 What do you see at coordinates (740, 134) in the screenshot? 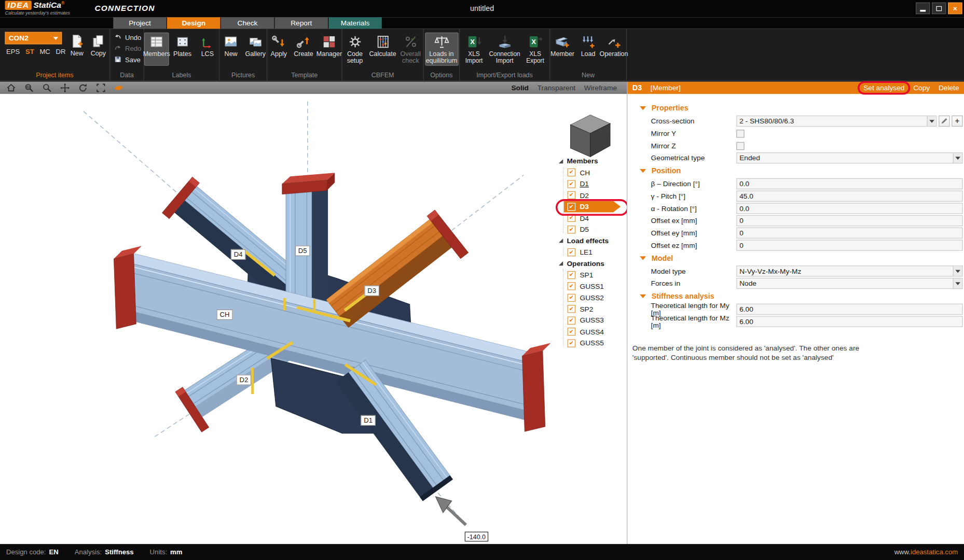
I see `mirror-y-checkbox` at bounding box center [740, 134].